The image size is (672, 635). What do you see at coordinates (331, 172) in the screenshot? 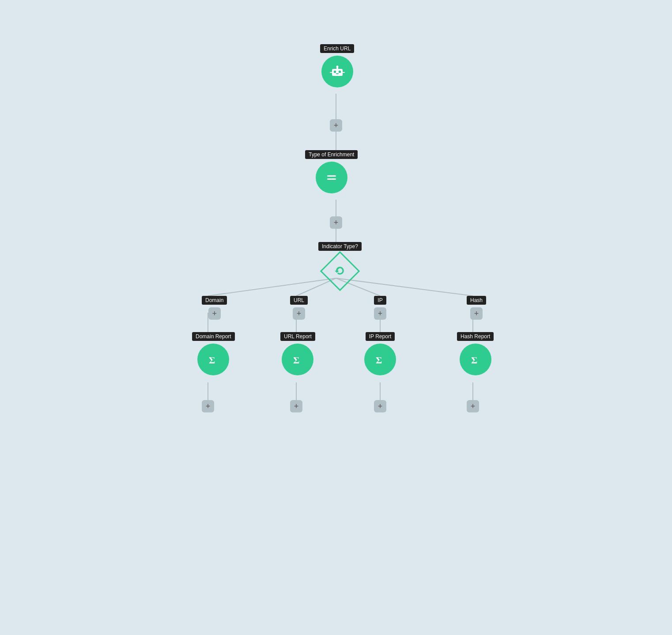
I see `type-of-enrichment-node: Type of Enrichment` at bounding box center [331, 172].